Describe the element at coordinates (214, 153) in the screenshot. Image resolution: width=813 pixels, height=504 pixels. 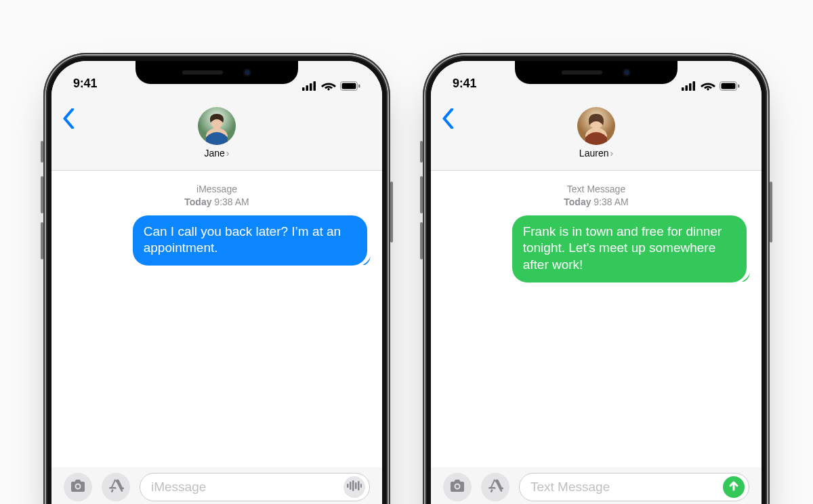
I see `contact-name: Jane` at that location.